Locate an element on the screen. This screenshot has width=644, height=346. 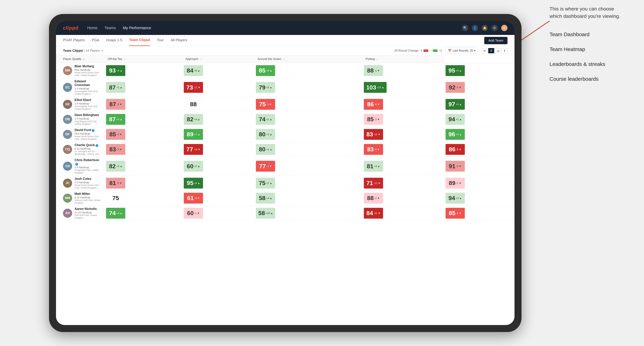
th-around-green: Around the Green — is located at coordinates (309, 59).